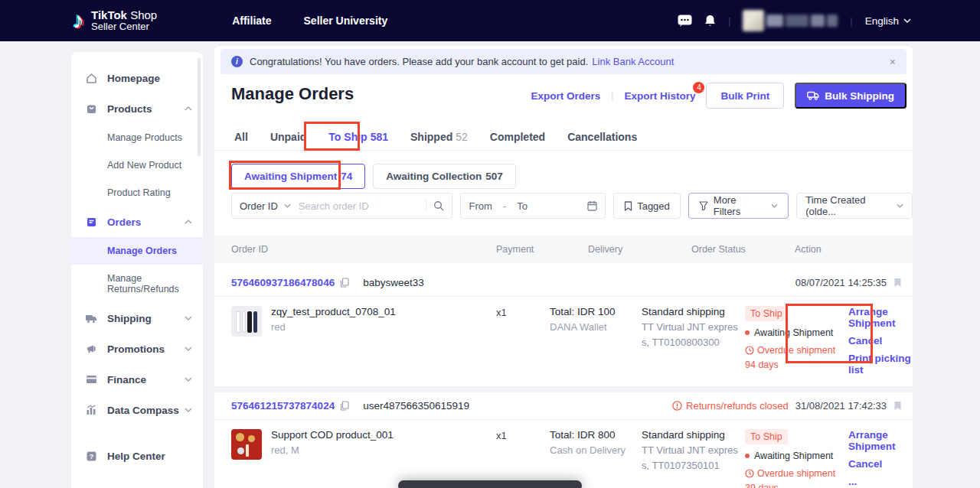  I want to click on tagged-button: Tagged, so click(647, 206).